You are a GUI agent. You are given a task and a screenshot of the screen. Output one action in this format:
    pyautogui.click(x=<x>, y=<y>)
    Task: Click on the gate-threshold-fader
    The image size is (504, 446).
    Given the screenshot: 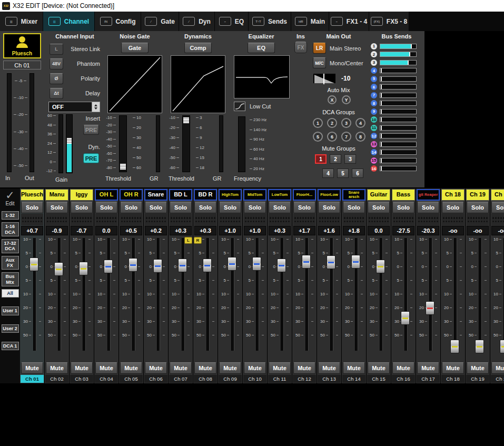 What is the action you would take?
    pyautogui.click(x=123, y=144)
    